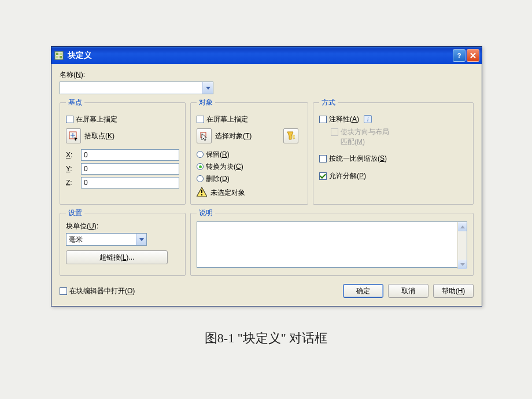 This screenshot has width=532, height=399. I want to click on y-input, so click(130, 169).